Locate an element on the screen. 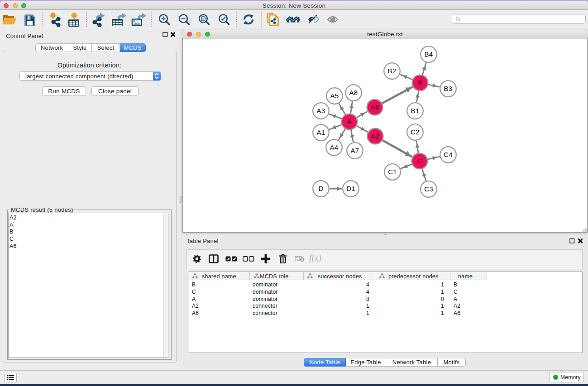 The image size is (588, 386). svg-text: B is located at coordinates (420, 82).